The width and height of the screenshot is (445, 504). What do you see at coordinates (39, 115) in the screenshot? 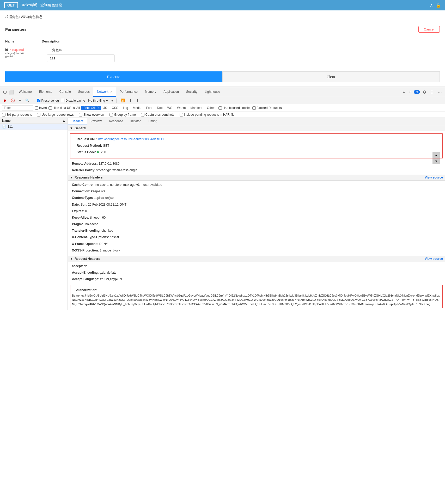
I see `large-rows-input` at bounding box center [39, 115].